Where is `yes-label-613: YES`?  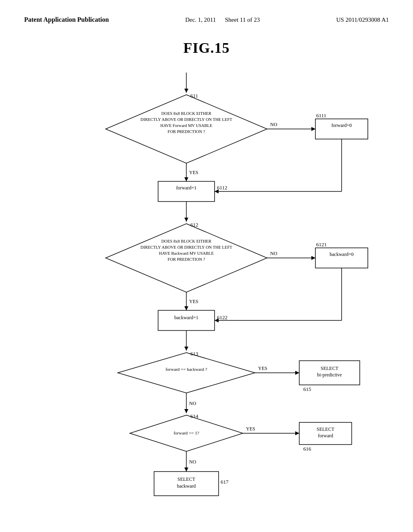 yes-label-613: YES is located at coordinates (263, 368).